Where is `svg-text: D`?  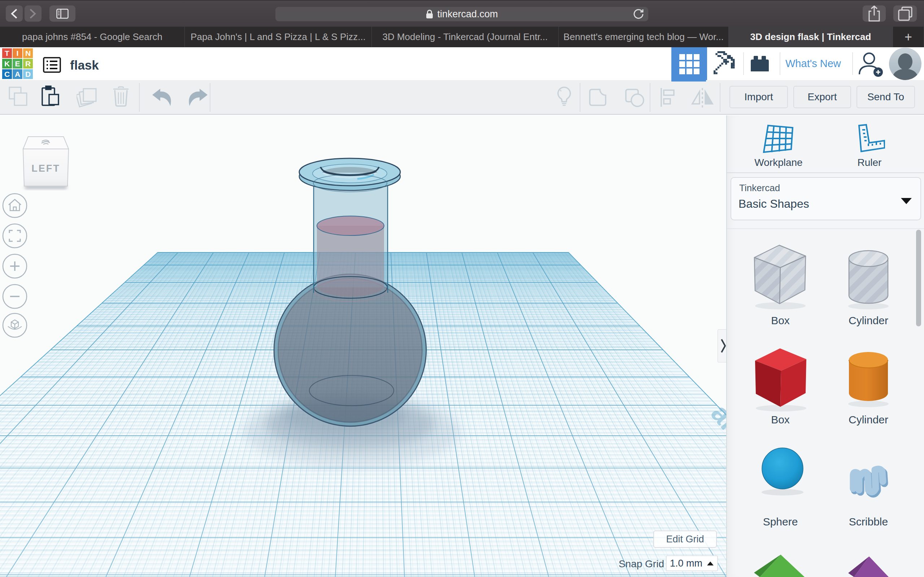 svg-text: D is located at coordinates (28, 74).